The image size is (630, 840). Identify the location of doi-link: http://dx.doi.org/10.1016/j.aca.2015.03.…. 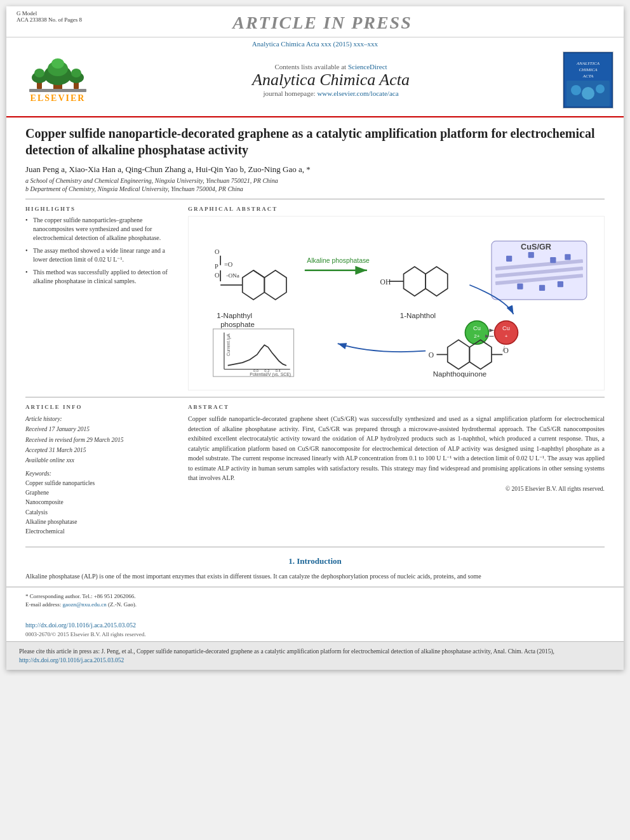
(81, 625).